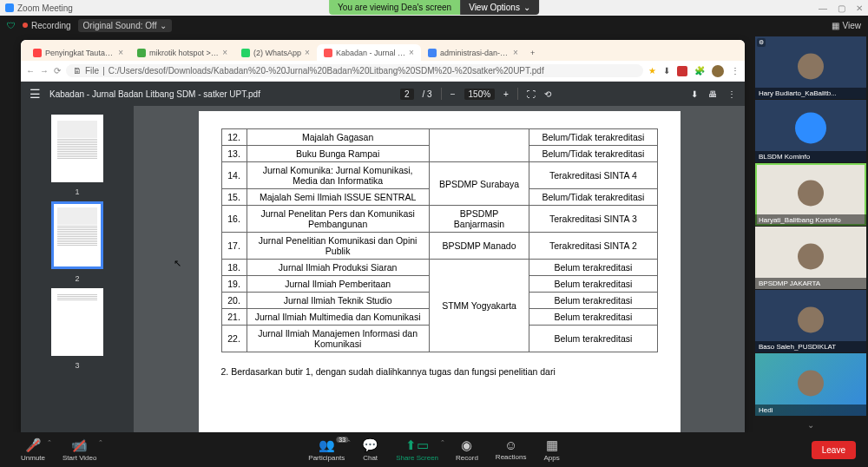 The width and height of the screenshot is (868, 467). Describe the element at coordinates (506, 94) in the screenshot. I see `zoom-in-icon: +` at that location.